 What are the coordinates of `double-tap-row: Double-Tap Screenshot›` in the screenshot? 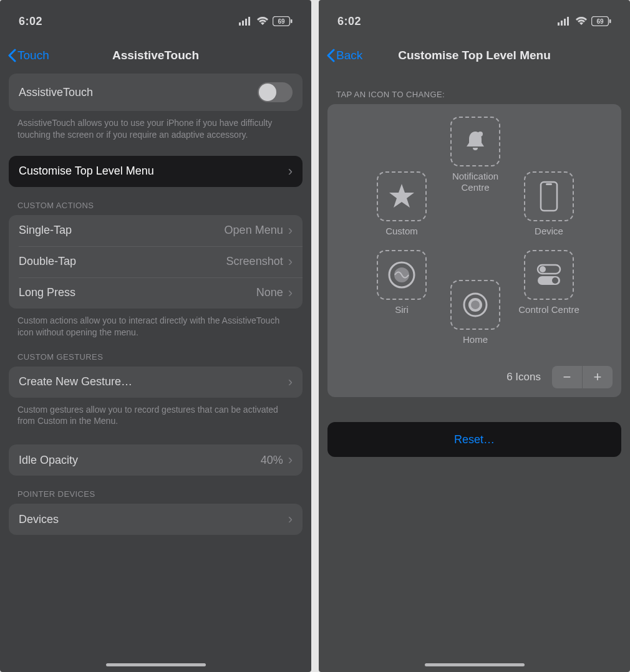 It's located at (156, 262).